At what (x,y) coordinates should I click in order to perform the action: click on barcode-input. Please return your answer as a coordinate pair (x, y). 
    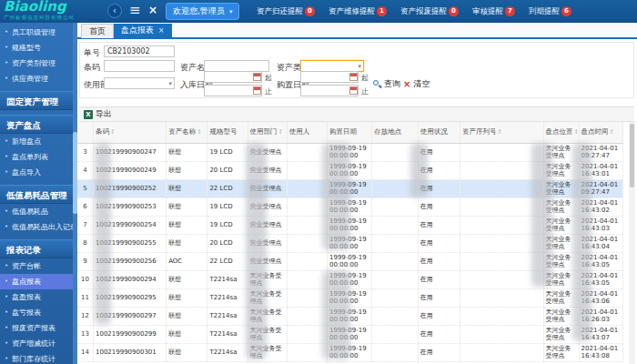
    Looking at the image, I should click on (139, 66).